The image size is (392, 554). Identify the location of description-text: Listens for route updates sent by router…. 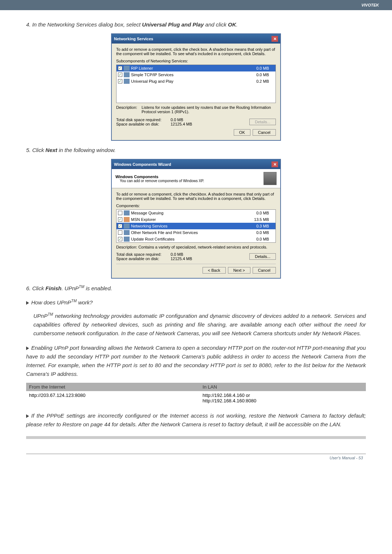
(209, 110).